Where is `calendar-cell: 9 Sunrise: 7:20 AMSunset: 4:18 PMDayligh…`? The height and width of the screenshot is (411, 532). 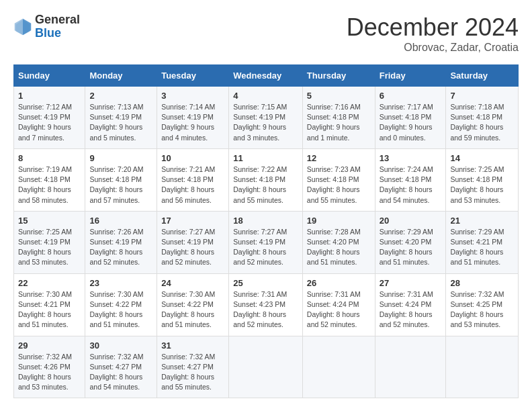
calendar-cell: 9 Sunrise: 7:20 AMSunset: 4:18 PMDayligh… is located at coordinates (121, 180).